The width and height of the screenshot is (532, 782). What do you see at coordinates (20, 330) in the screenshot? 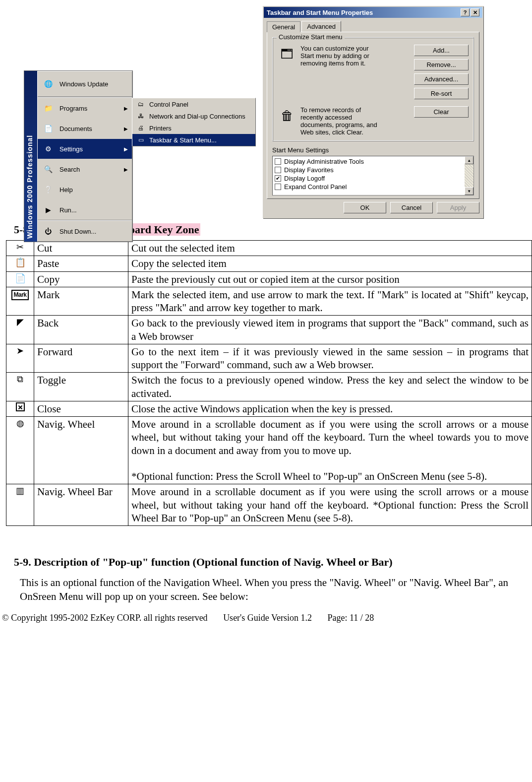
I see `key-icon: ◤` at bounding box center [20, 330].